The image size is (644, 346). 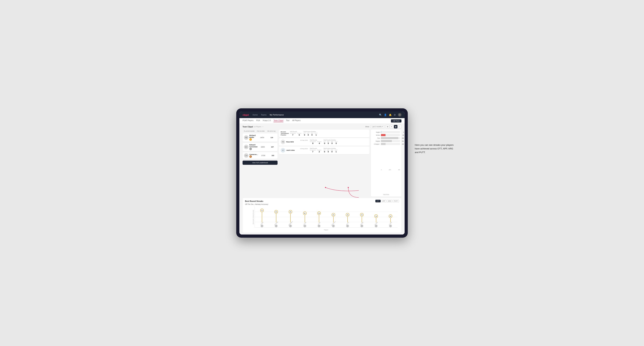 What do you see at coordinates (380, 115) in the screenshot?
I see `search-icon: 🔍` at bounding box center [380, 115].